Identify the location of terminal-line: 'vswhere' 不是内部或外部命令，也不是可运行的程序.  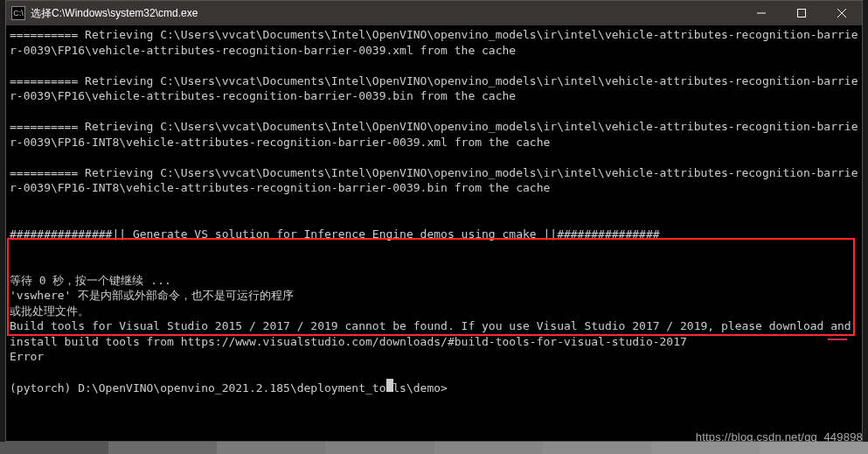
(152, 296).